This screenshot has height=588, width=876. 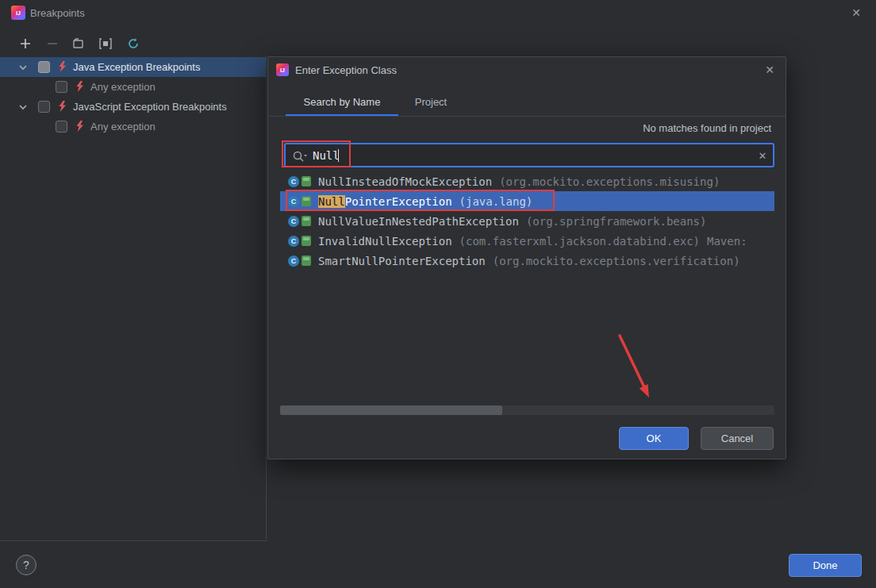 What do you see at coordinates (25, 44) in the screenshot?
I see `add-breakpoint-button` at bounding box center [25, 44].